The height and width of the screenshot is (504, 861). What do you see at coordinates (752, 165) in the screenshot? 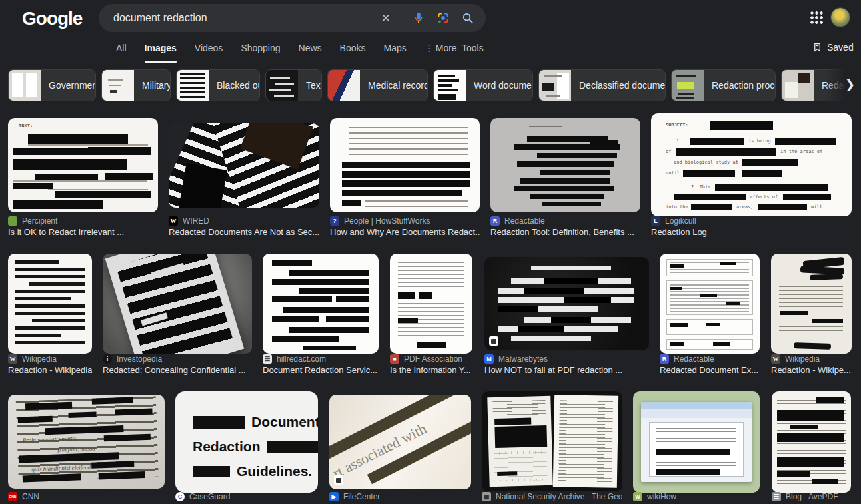
I see `result-image-redaction-log: SUBJECT: 1. is being of in the areas of …` at bounding box center [752, 165].